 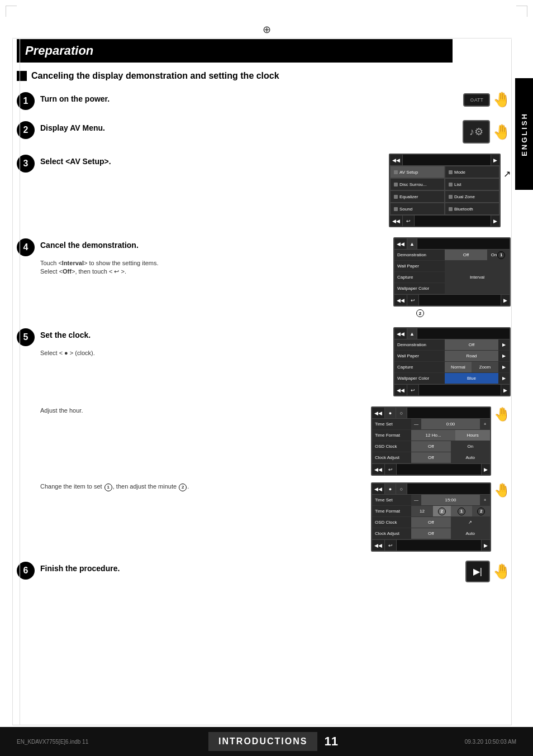 What do you see at coordinates (524, 134) in the screenshot?
I see `language-label: ENGLISH` at bounding box center [524, 134].